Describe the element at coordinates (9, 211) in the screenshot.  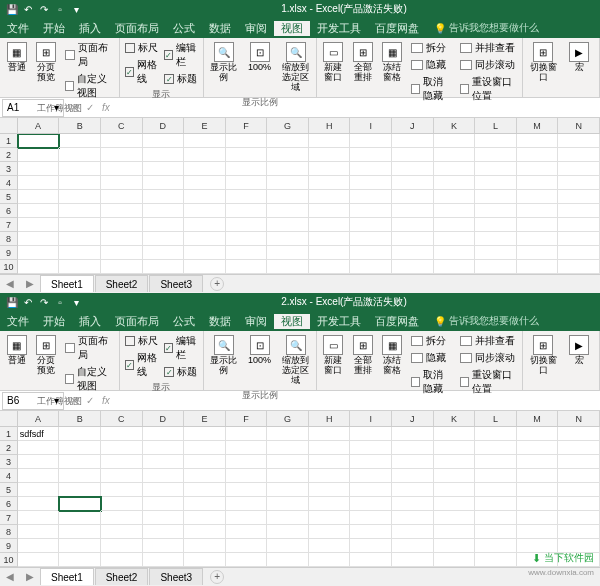
I see `row-header: 6` at that location.